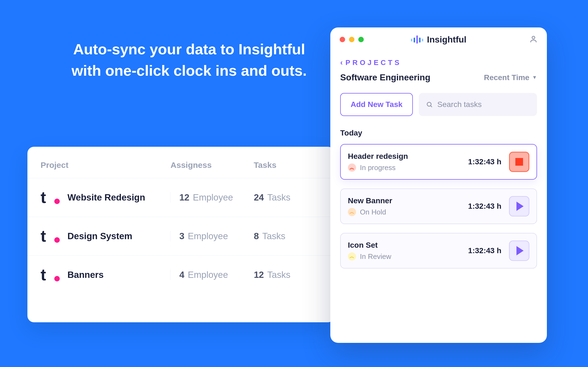 The image size is (588, 367). I want to click on task-title: Icon Set, so click(405, 245).